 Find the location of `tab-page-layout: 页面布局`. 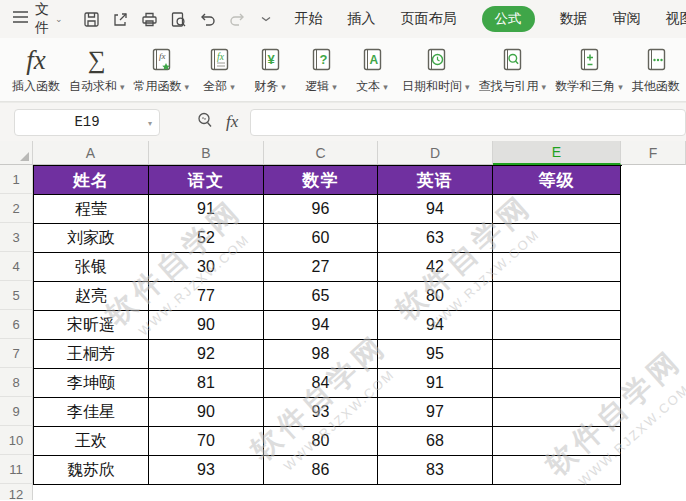

tab-page-layout: 页面布局 is located at coordinates (429, 19).